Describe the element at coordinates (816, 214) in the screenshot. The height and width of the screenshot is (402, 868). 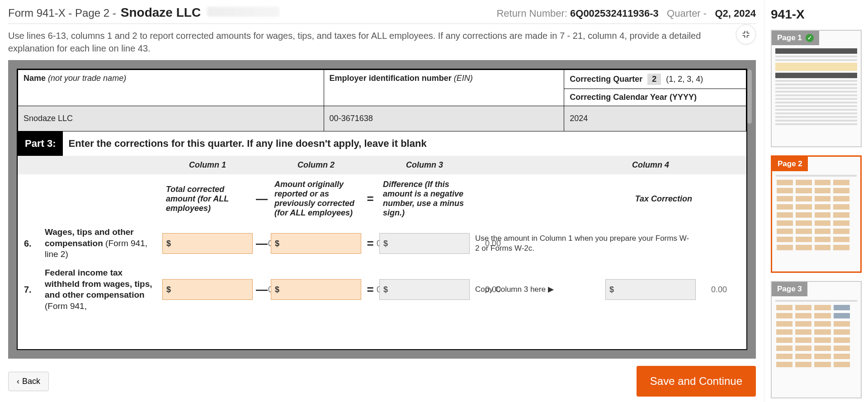
I see `page-thumb-2: Page 2` at that location.